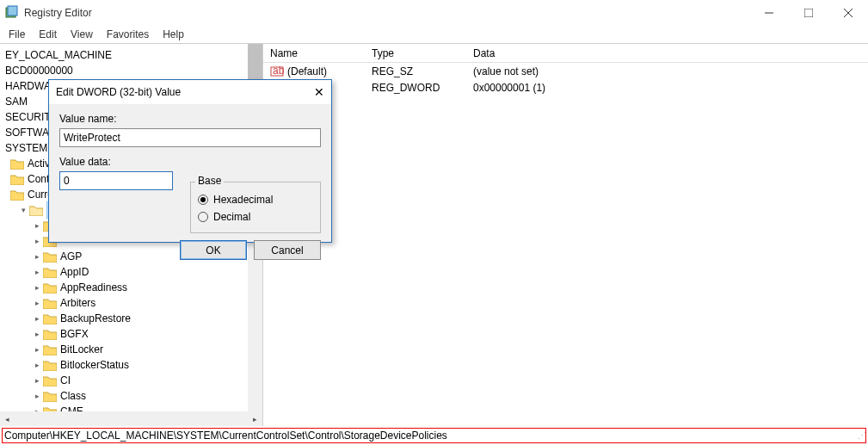 This screenshot has width=868, height=445. I want to click on maximize-button, so click(809, 13).